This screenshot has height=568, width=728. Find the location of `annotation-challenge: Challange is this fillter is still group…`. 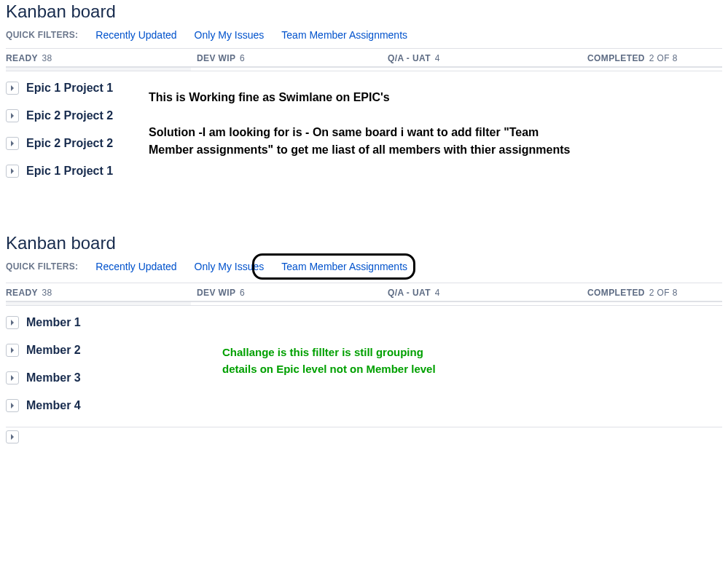

annotation-challenge: Challange is this fillter is still group… is located at coordinates (335, 361).